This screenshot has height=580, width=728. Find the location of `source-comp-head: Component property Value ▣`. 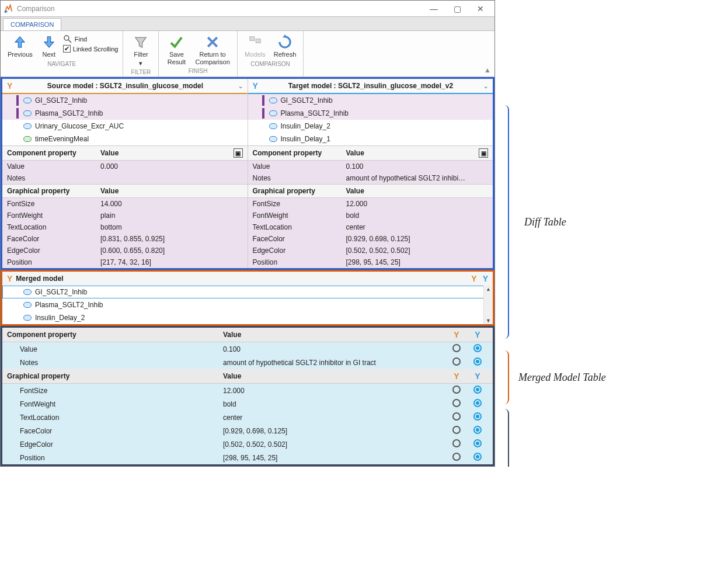

source-comp-head: Component property Value ▣ is located at coordinates (125, 153).